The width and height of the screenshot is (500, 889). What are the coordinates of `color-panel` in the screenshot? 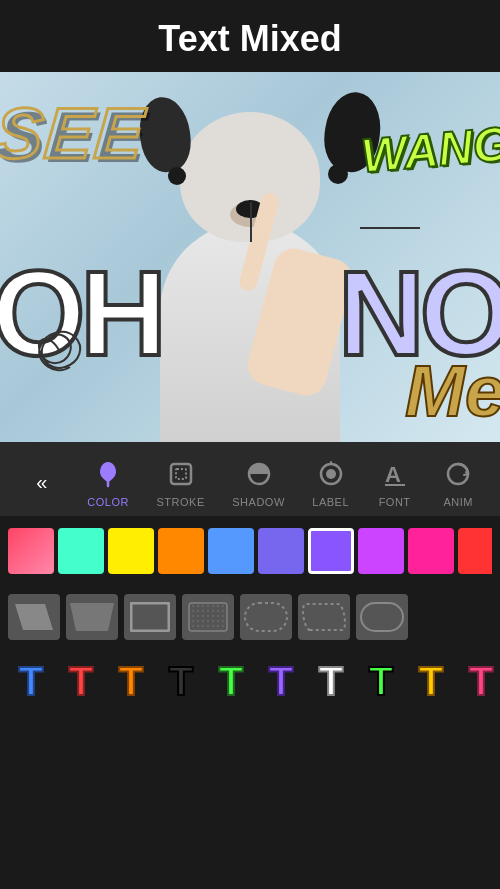 It's located at (250, 551).